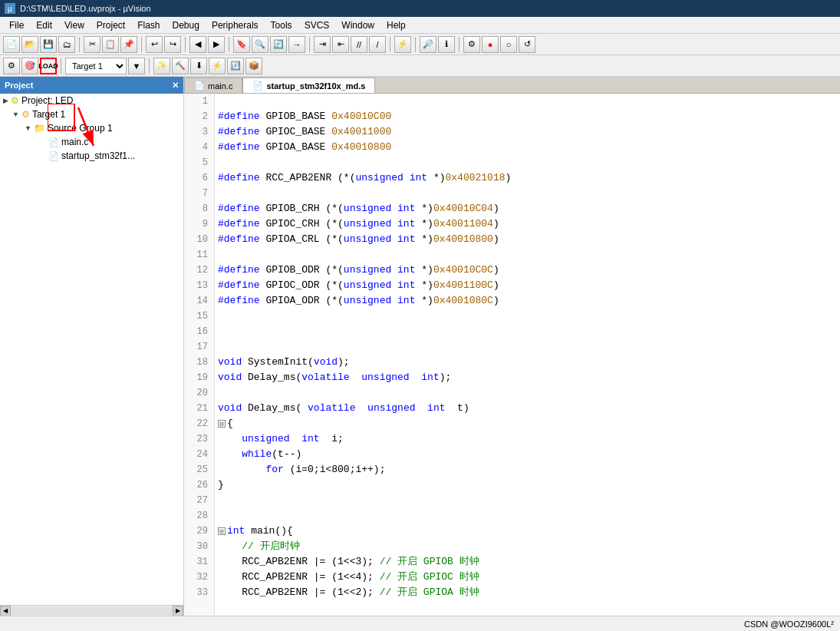 The image size is (840, 631). I want to click on code-token: 0x40010C04, so click(463, 209).